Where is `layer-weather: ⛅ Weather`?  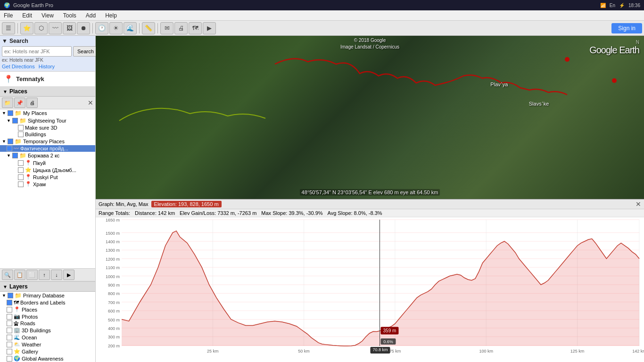 layer-weather: ⛅ Weather is located at coordinates (48, 344).